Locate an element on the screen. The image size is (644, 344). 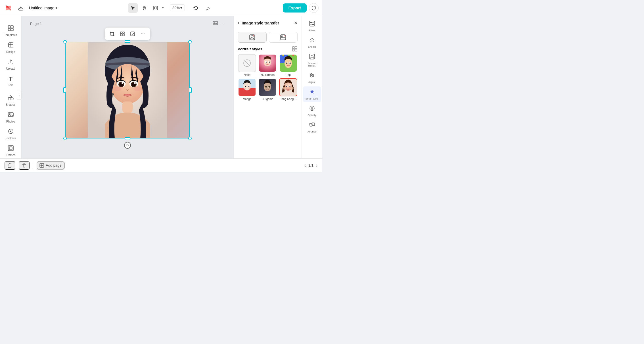
panel-close-button: ✕ is located at coordinates (296, 23).